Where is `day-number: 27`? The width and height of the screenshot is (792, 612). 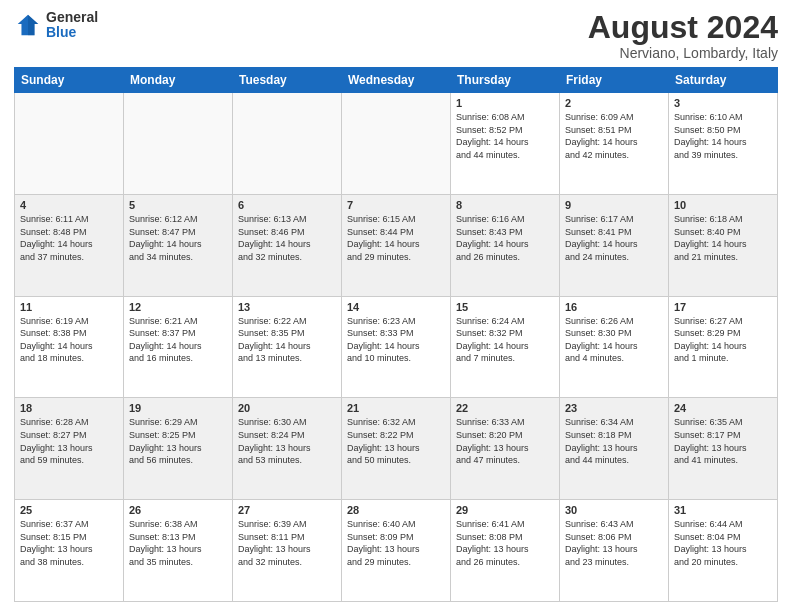
day-number: 27 is located at coordinates (287, 510).